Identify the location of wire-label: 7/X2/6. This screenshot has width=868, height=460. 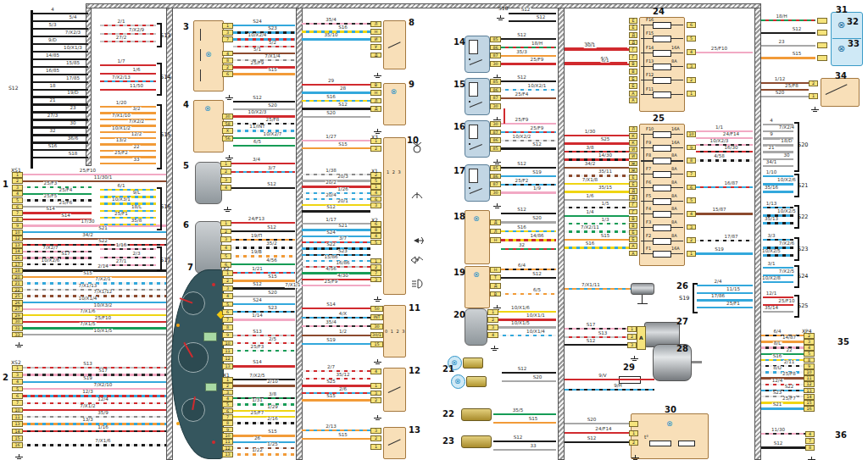
(787, 244).